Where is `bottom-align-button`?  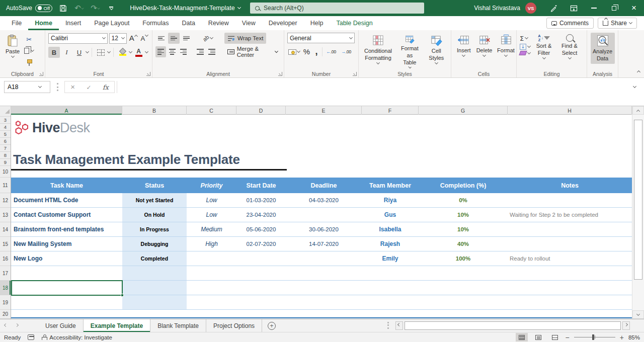 bottom-align-button is located at coordinates (186, 38).